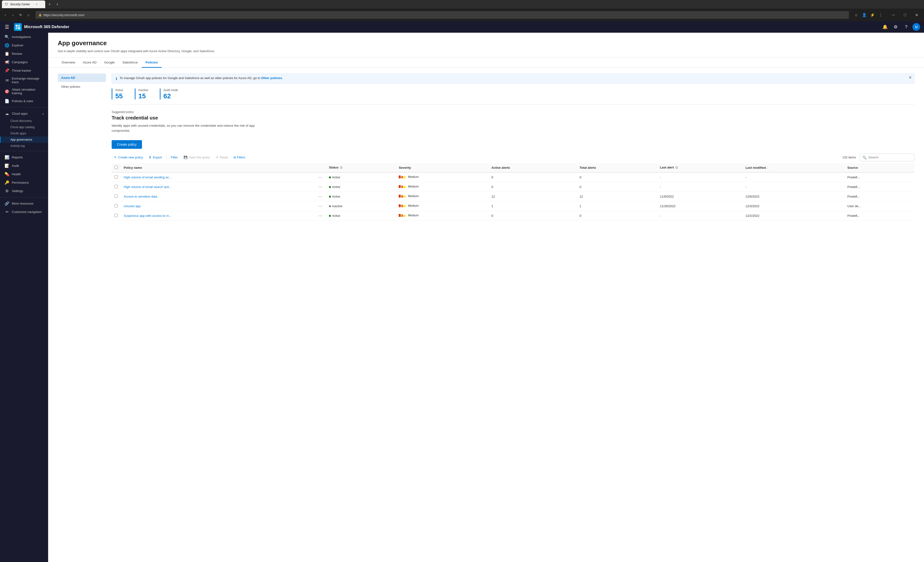  What do you see at coordinates (320, 206) in the screenshot?
I see `row-menu-3: ⋯` at bounding box center [320, 206].